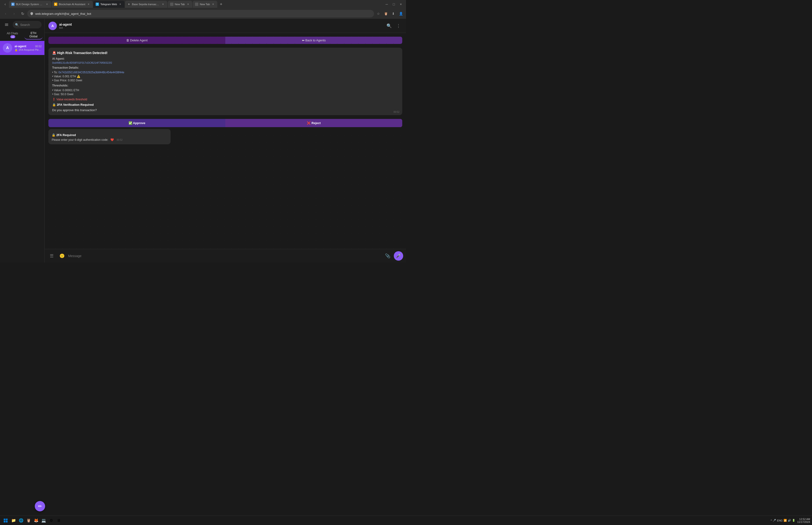 The height and width of the screenshot is (525, 812). What do you see at coordinates (394, 4) in the screenshot?
I see `maximize-button: □` at bounding box center [394, 4].